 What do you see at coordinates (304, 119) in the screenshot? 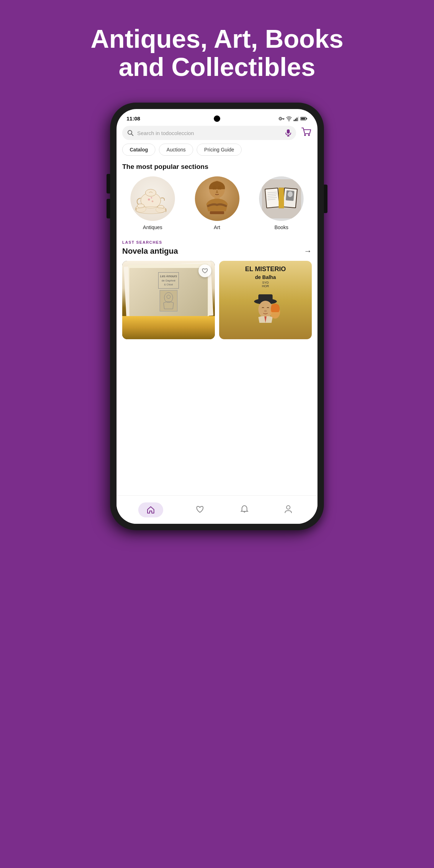
I see `battery-icon` at bounding box center [304, 119].